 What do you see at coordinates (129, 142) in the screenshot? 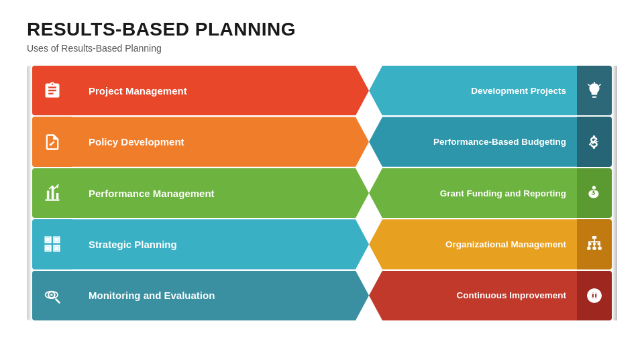
I see `arrow-label-2: Policy Development` at bounding box center [129, 142].